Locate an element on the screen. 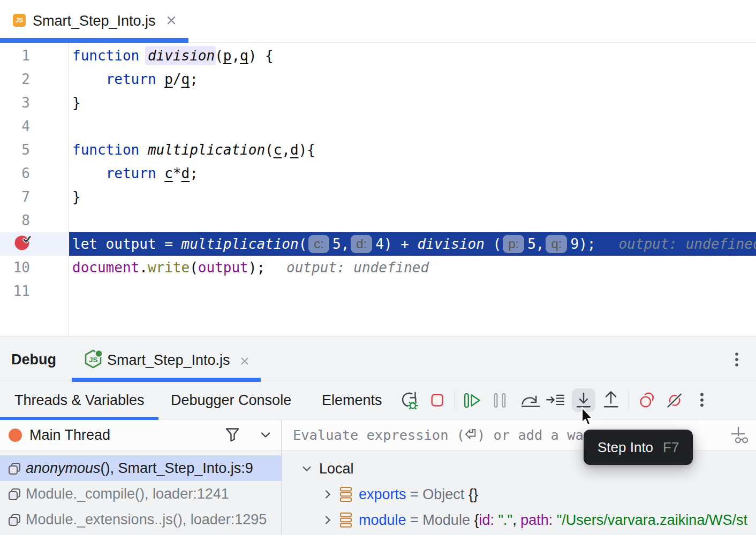  funnel-icon is located at coordinates (232, 435).